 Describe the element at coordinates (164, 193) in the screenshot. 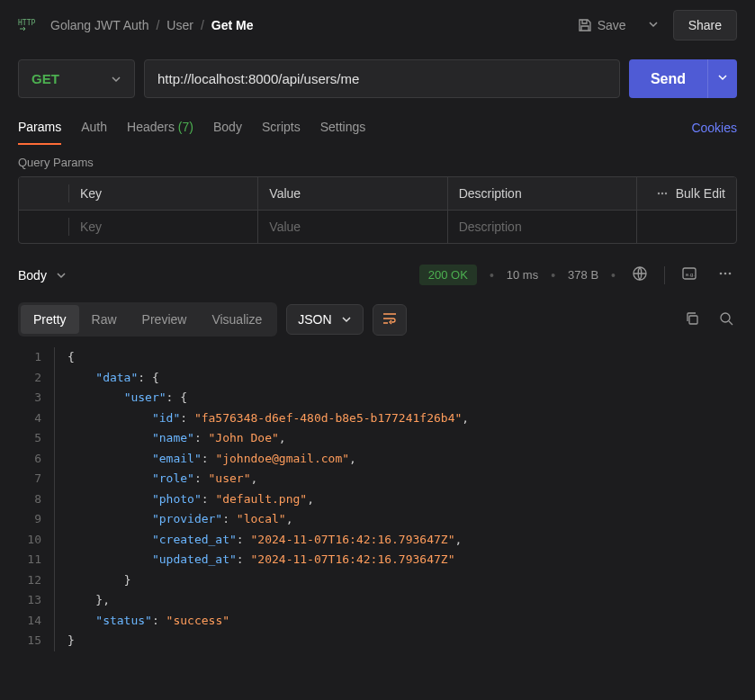

I see `col-key: Key` at that location.